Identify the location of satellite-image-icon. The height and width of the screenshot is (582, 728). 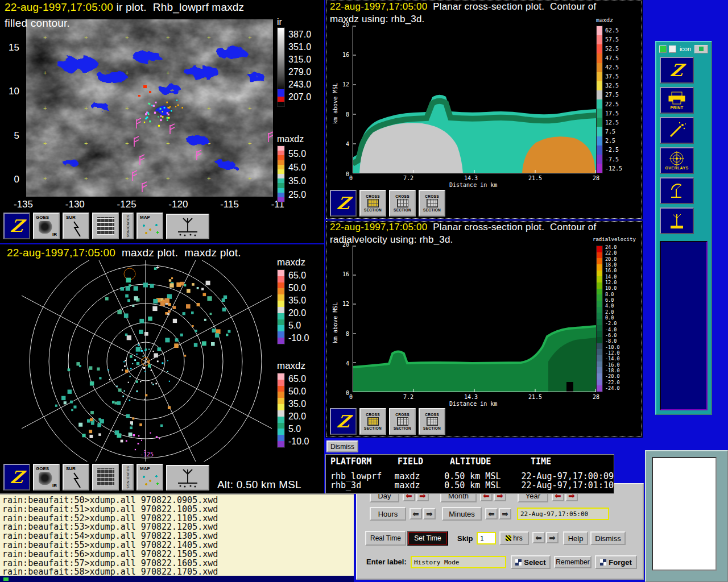
(46, 227).